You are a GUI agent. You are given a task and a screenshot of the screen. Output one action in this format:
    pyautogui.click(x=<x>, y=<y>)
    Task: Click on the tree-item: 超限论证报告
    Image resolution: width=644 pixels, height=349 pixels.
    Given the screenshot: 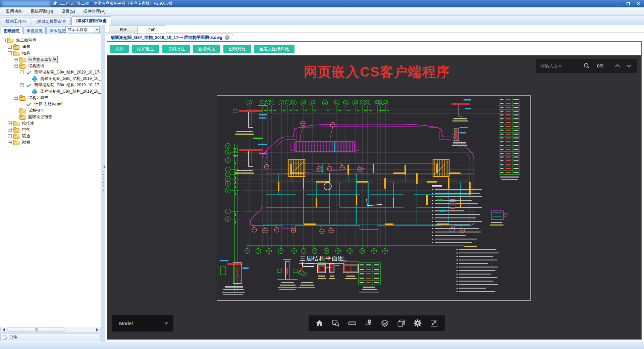 What is the action you would take?
    pyautogui.click(x=50, y=117)
    